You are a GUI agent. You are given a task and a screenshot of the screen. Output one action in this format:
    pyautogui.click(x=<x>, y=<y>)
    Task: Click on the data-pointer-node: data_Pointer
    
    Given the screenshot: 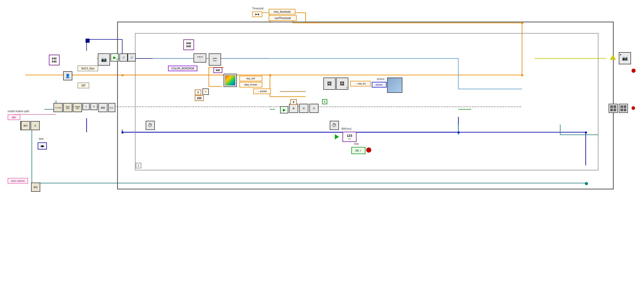 What is the action you would take?
    pyautogui.click(x=251, y=85)
    